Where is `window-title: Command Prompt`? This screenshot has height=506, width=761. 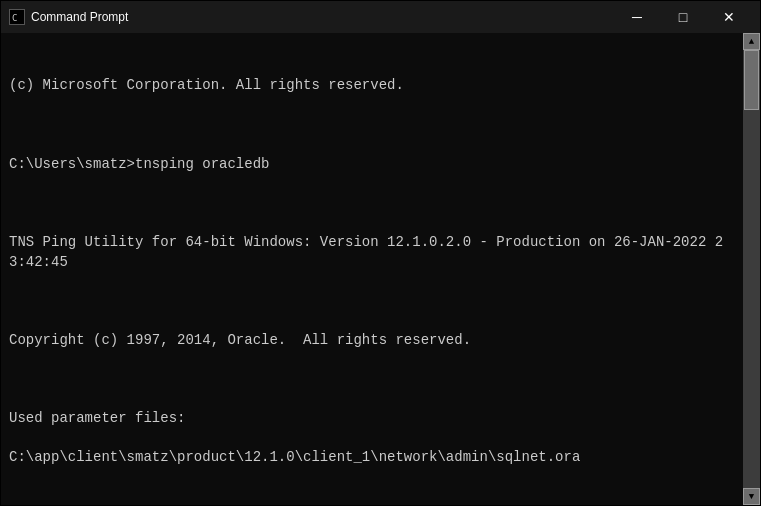
window-title: Command Prompt is located at coordinates (322, 17).